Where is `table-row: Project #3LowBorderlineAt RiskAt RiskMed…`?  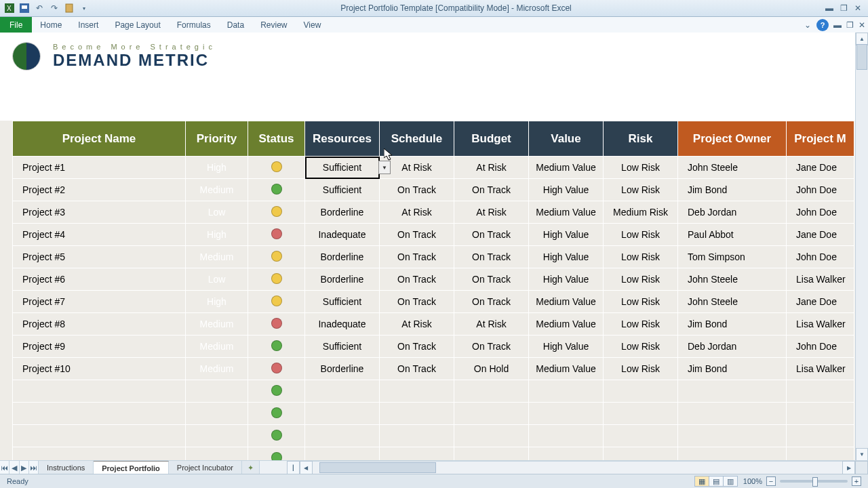 table-row: Project #3LowBorderlineAt RiskAt RiskMed… is located at coordinates (434, 213).